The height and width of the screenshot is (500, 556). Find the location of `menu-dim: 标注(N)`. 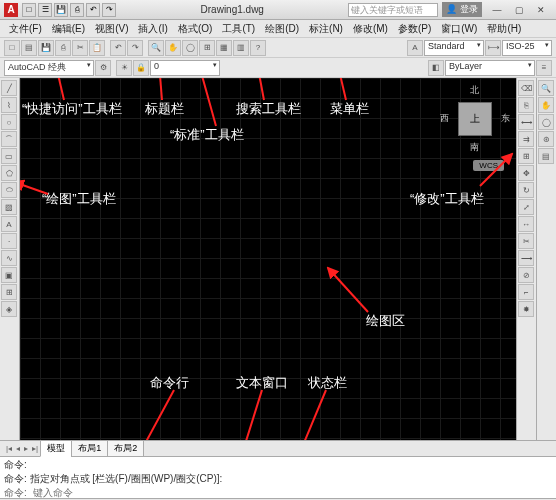

menu-dim: 标注(N) is located at coordinates (326, 29).